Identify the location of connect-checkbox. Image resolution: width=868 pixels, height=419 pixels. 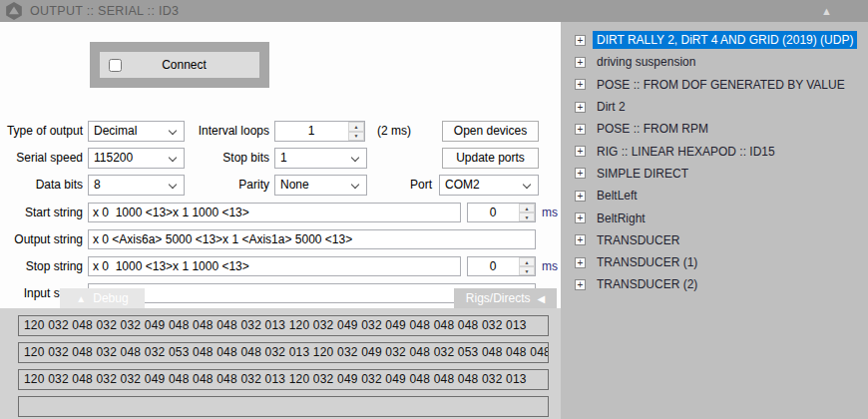
(116, 66).